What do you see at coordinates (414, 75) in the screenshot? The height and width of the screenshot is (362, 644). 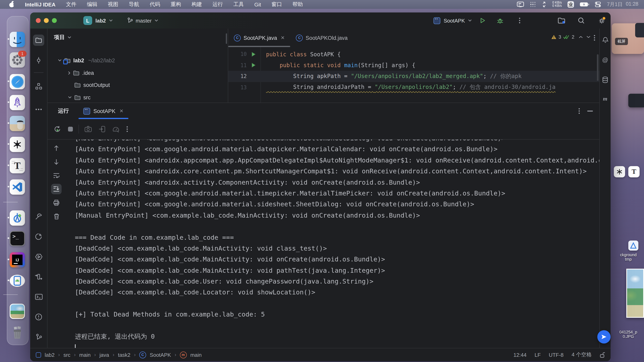 I see `code-viewport: 10 public class SootAPK { 11` at bounding box center [414, 75].